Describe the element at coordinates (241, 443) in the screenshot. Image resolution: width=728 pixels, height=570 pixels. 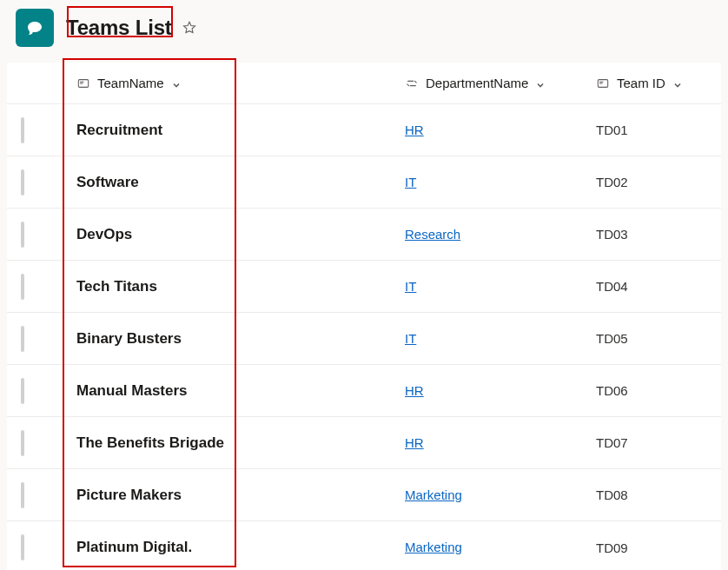
I see `cell-team-name: The Benefits Brigade` at that location.